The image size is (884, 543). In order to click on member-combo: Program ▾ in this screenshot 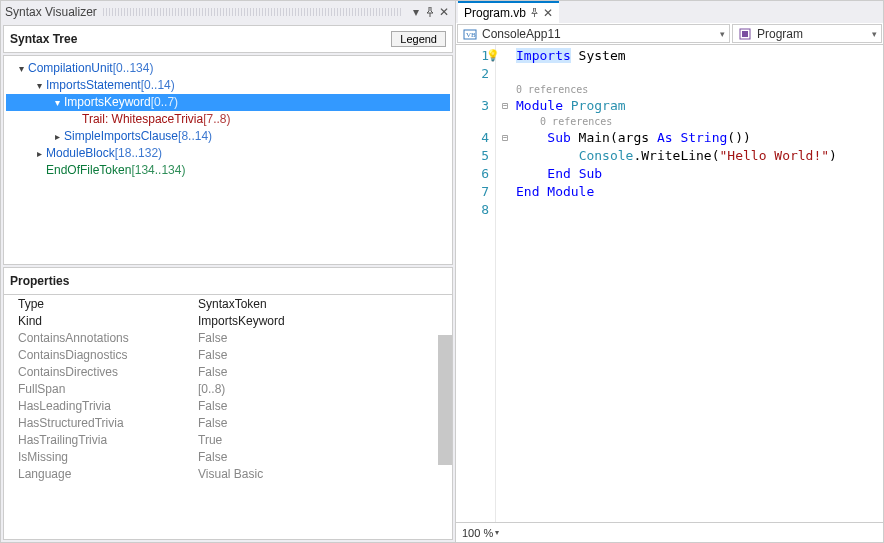, I will do `click(807, 34)`.